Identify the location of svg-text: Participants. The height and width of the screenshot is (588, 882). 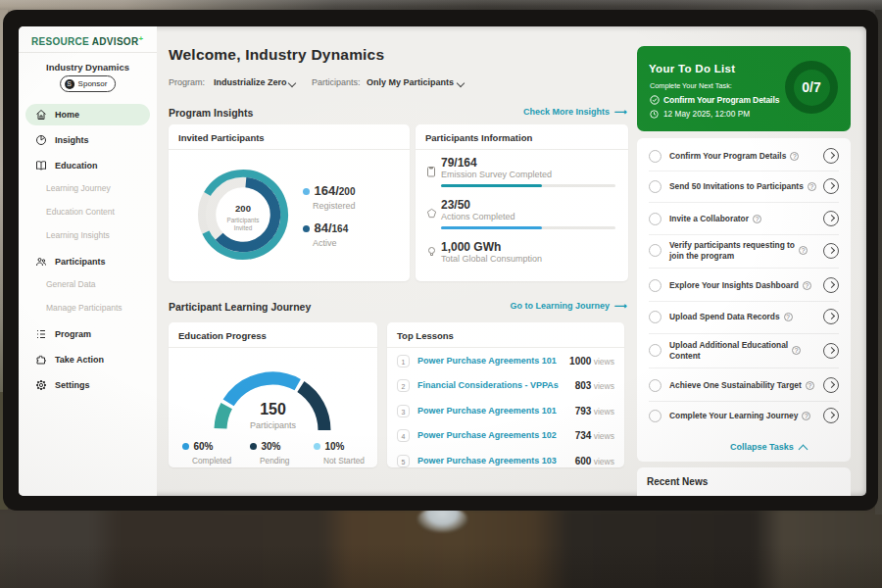
(243, 220).